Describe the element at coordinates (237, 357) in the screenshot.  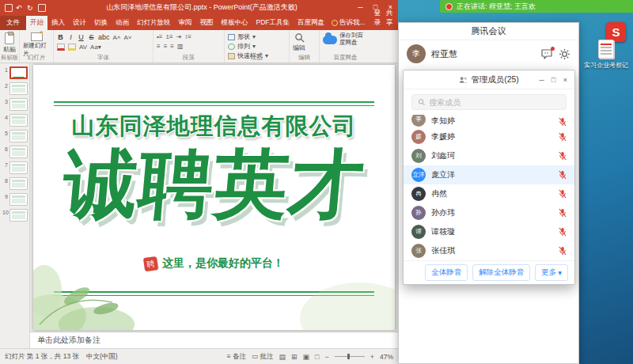
I see `notes-toggle-button: ≡ 备注` at that location.